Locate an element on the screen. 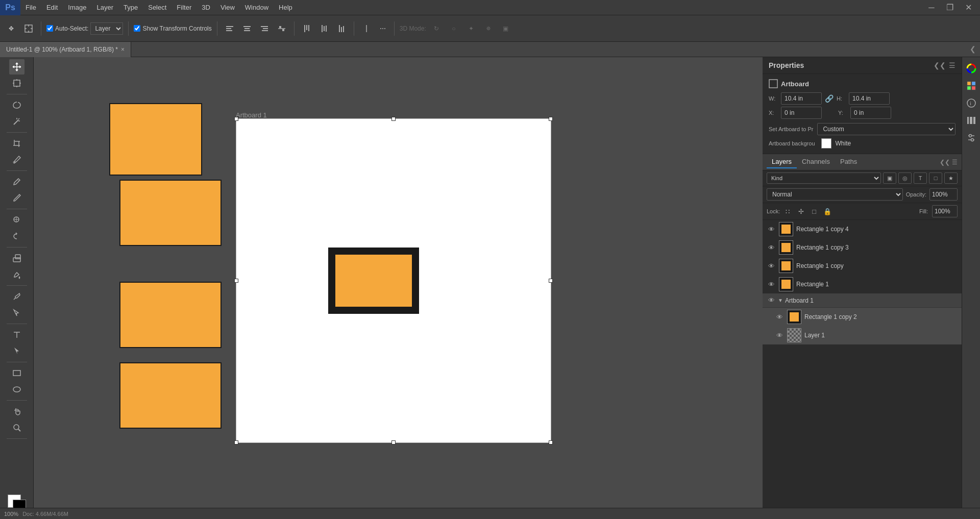 The image size is (980, 519). menu-3d: 3D is located at coordinates (206, 8).